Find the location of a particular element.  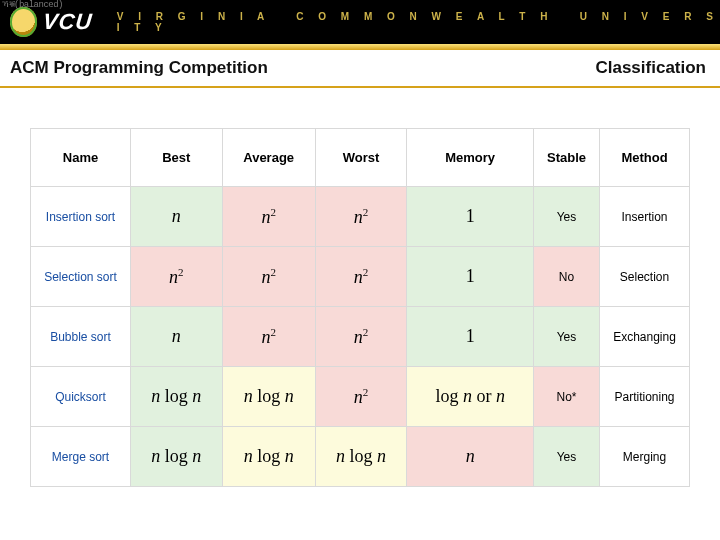

cell-memory: log n or n is located at coordinates (470, 397).